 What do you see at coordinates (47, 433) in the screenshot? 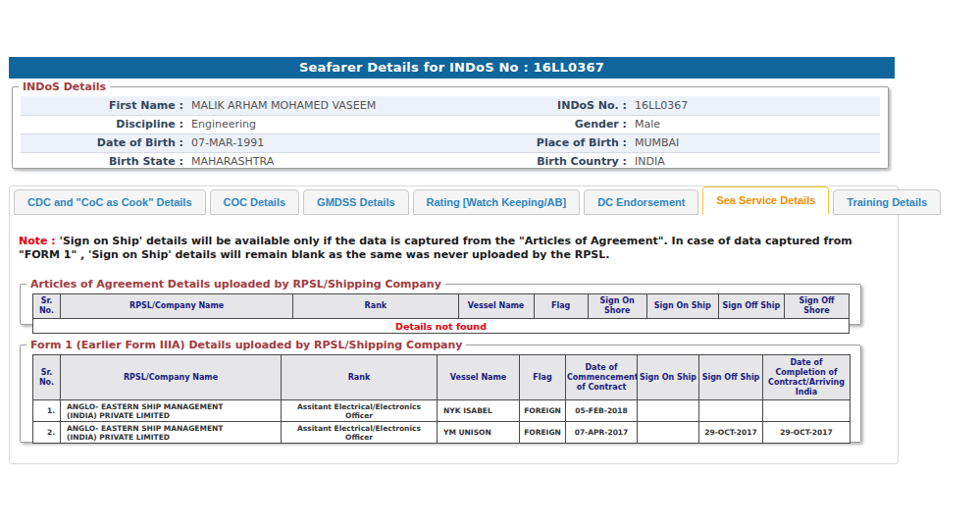
I see `sr-no-cell: 2.` at bounding box center [47, 433].